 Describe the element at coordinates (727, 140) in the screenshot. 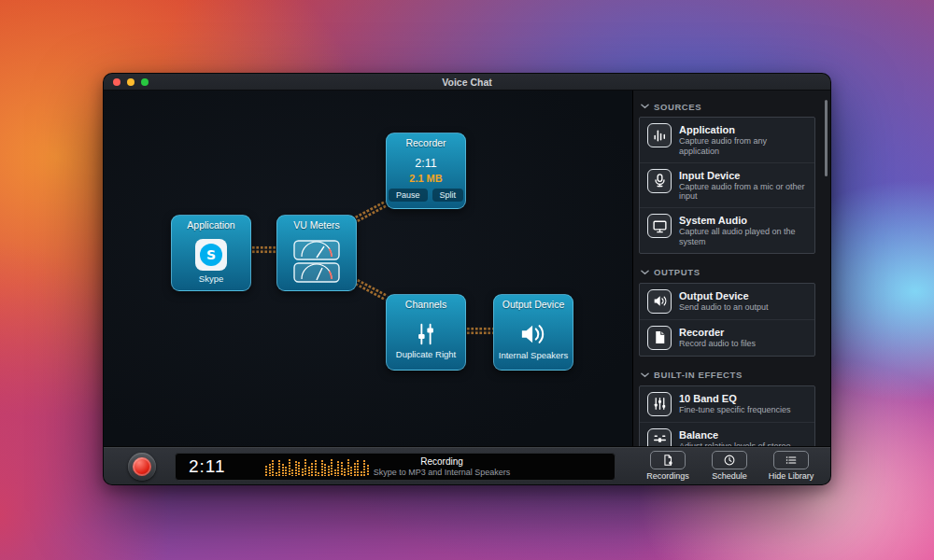

I see `library-item-application: Application Capture audio from any appli…` at that location.